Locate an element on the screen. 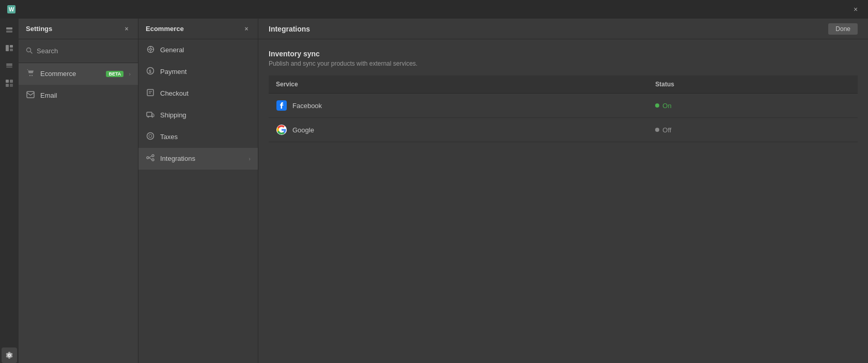 The image size is (868, 363). google-label: Google is located at coordinates (303, 130).